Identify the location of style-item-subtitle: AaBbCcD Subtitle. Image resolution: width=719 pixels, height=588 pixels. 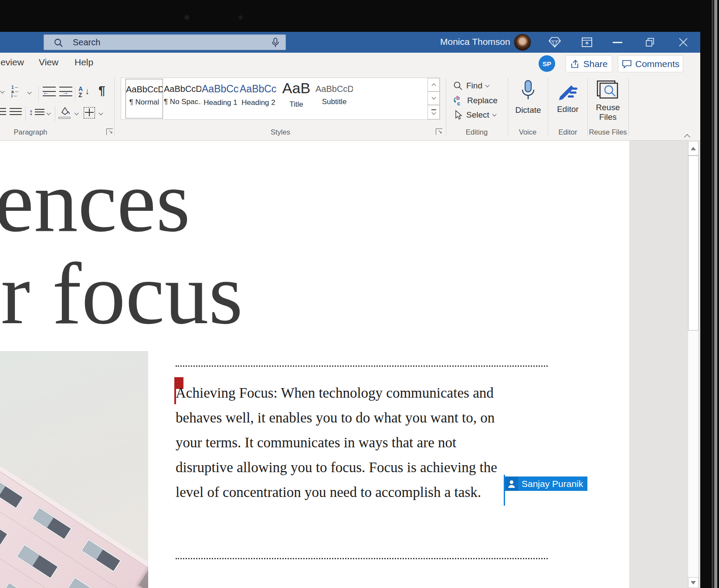
(334, 98).